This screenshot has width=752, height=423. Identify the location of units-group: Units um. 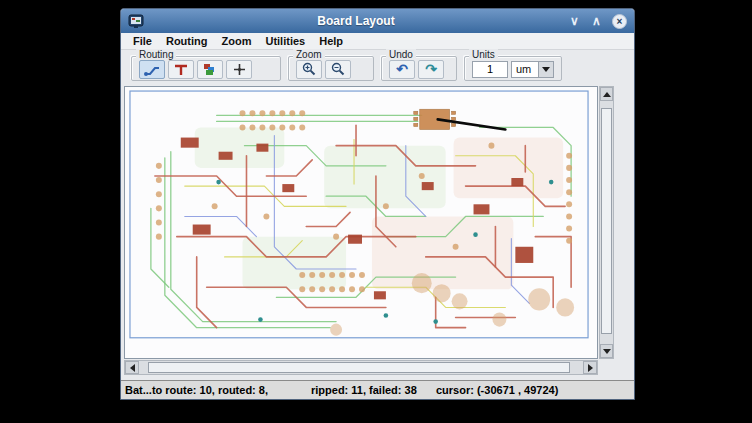
(513, 68).